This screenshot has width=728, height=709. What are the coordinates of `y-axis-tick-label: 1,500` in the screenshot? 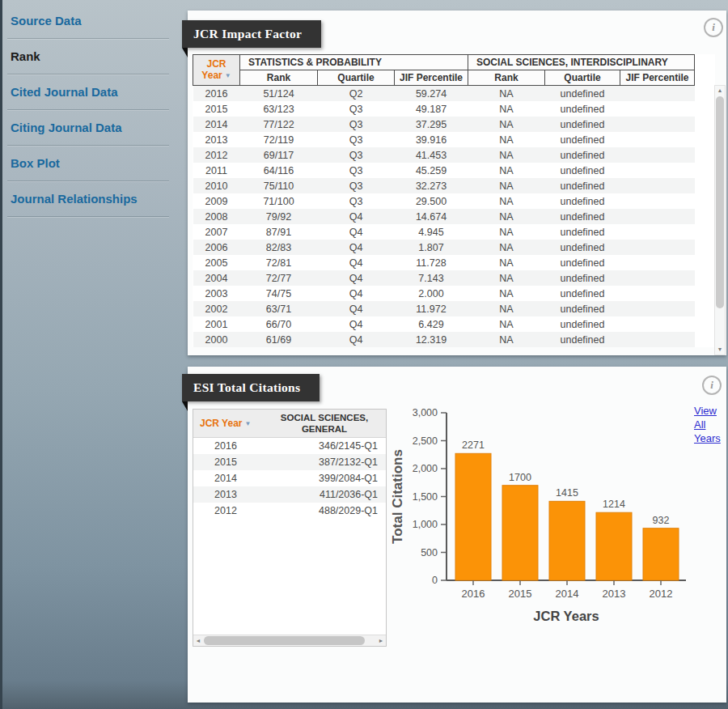 It's located at (425, 497).